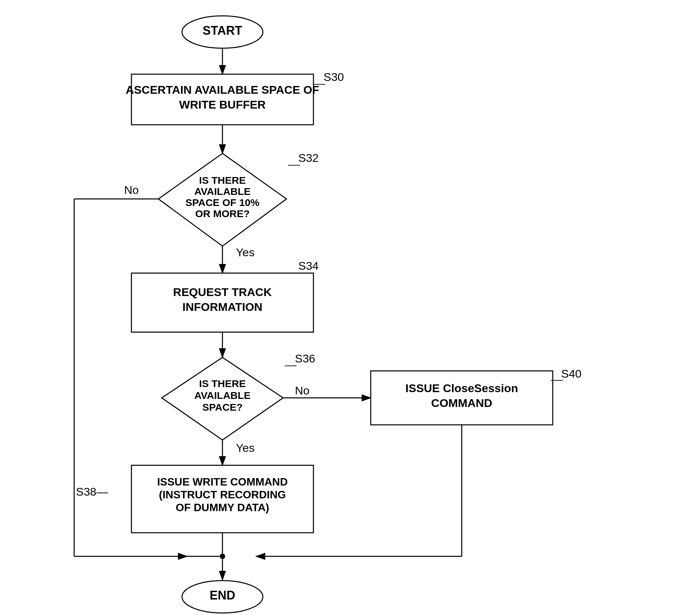 This screenshot has width=700, height=615. Describe the element at coordinates (302, 391) in the screenshot. I see `no-s36-label: No` at that location.